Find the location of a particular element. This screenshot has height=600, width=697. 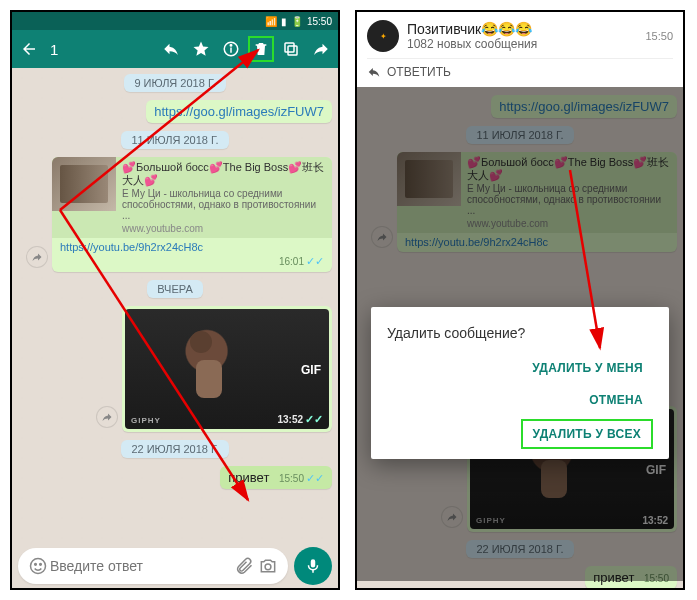

clock: 15:50 is located at coordinates (320, 22).